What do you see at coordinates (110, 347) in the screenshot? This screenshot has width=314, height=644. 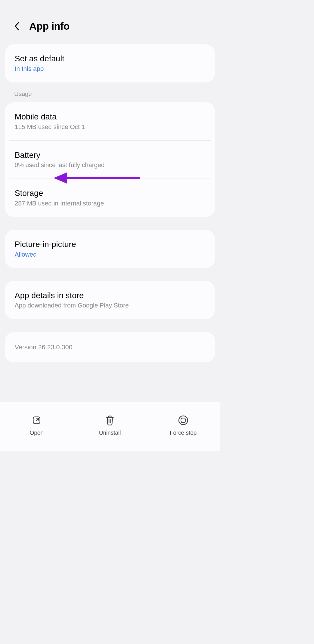 I see `version-text: Version 26.23.0.300` at bounding box center [110, 347].